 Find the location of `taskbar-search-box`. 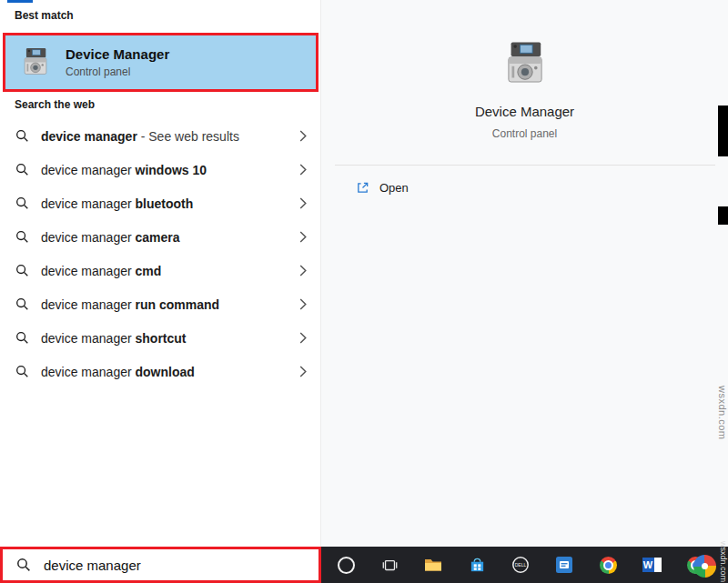

taskbar-search-box is located at coordinates (160, 565).